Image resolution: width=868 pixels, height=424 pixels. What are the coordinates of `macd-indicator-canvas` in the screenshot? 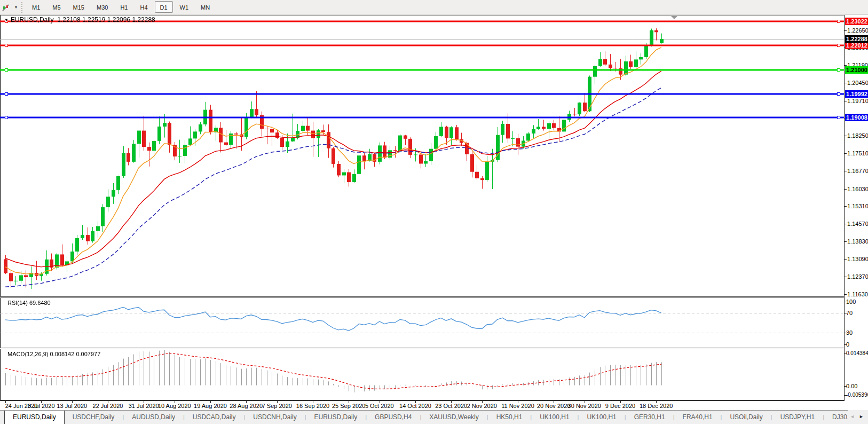 It's located at (422, 375).